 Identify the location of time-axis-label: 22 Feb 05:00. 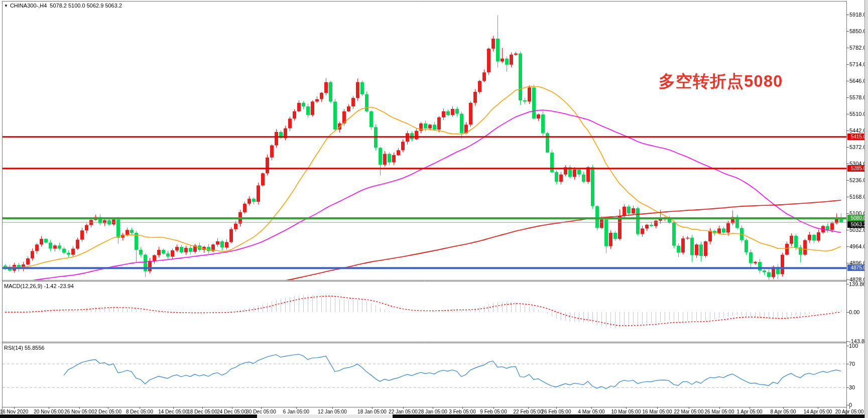
(528, 411).